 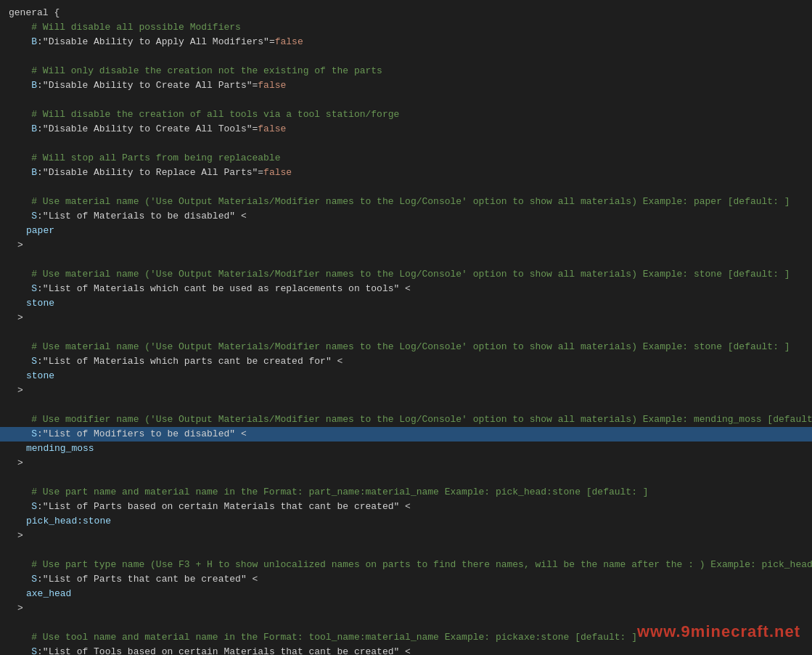 What do you see at coordinates (406, 650) in the screenshot?
I see `line-44: S:"List of Tools based on certain Materi…` at bounding box center [406, 650].